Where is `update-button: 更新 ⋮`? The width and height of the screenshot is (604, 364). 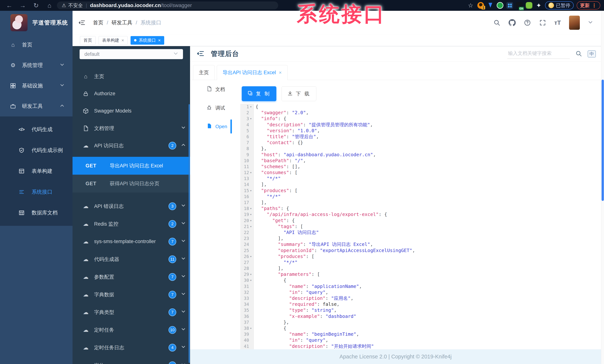
update-button: 更新 ⋮ is located at coordinates (588, 5).